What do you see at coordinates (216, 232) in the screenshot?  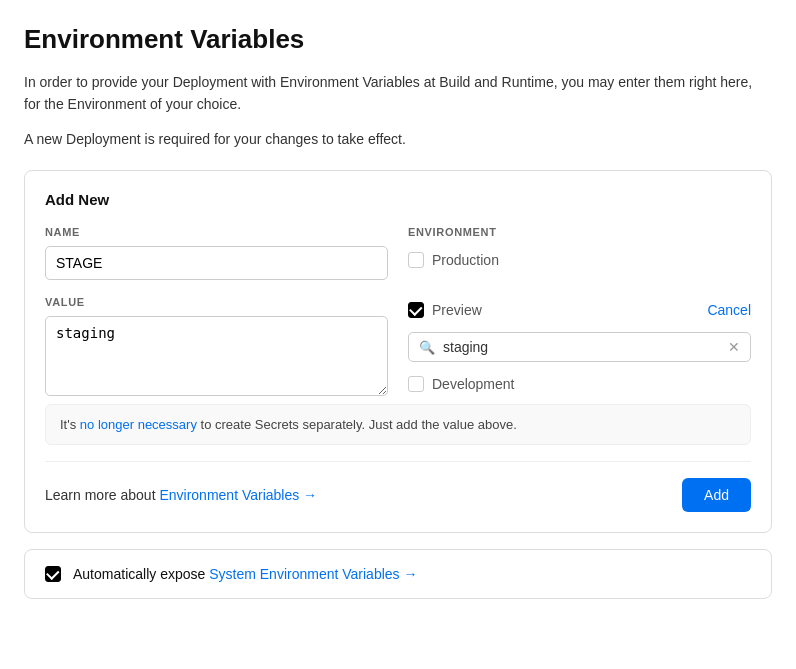 I see `name-label: NAME` at bounding box center [216, 232].